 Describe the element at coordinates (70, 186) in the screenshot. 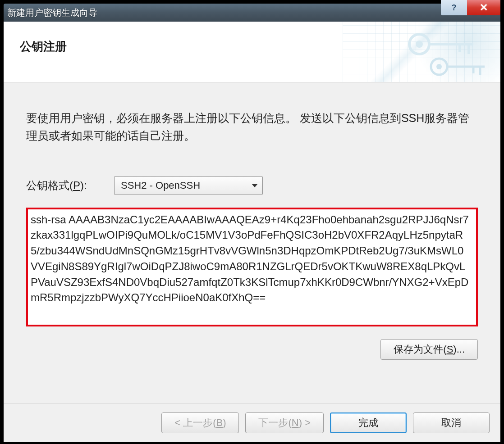

I see `format-label: 公钥格式(P):` at that location.